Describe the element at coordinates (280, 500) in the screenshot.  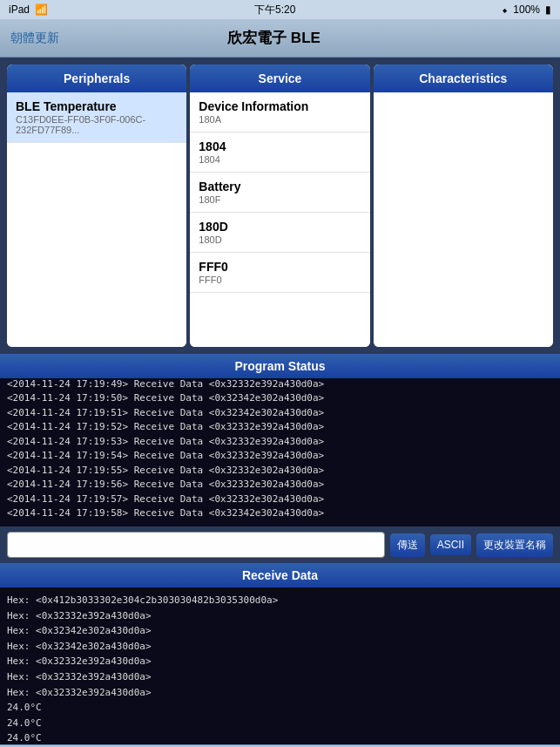
I see `log-line: <2014-11-24 17:19:57> Receive Data <0x32…` at that location.